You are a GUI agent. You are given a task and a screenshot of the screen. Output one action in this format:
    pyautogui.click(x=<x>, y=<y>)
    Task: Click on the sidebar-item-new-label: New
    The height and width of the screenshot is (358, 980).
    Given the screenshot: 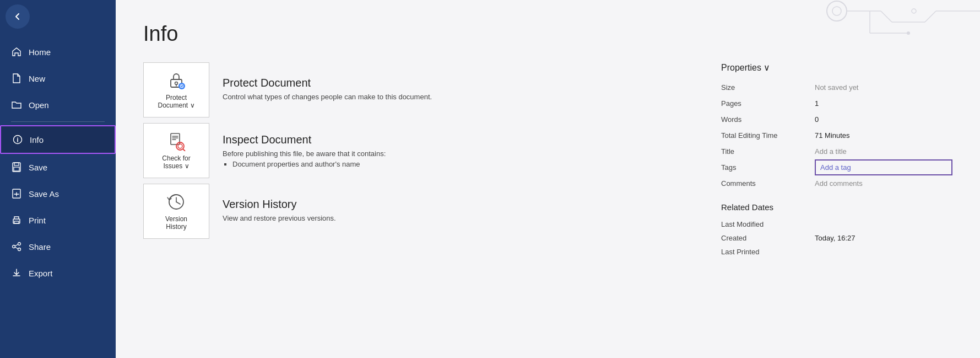 What is the action you would take?
    pyautogui.click(x=37, y=78)
    